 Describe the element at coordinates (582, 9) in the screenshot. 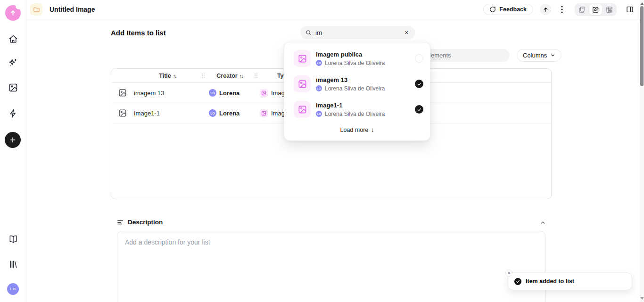

I see `cards-view-button` at that location.